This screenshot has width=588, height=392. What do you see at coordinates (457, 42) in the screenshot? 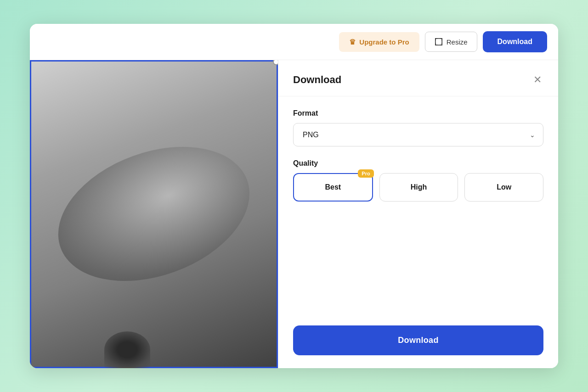
I see `resize-label: Resize` at bounding box center [457, 42].